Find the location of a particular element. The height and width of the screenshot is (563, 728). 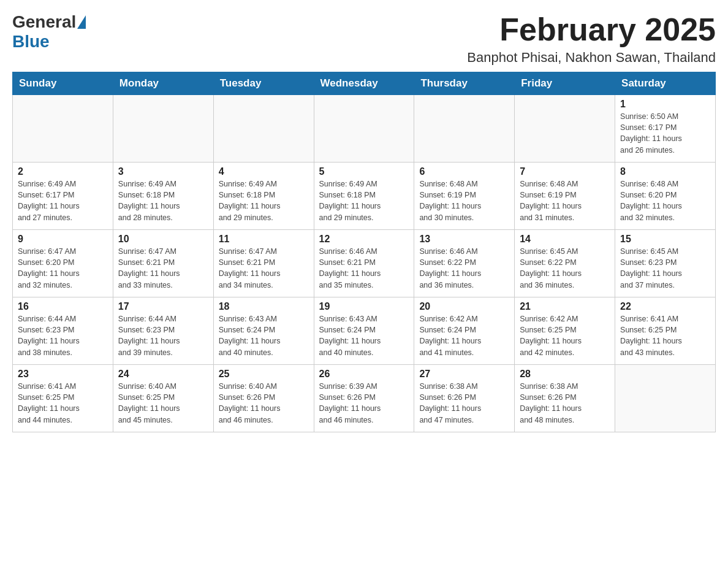

day-number: 25 is located at coordinates (264, 374).